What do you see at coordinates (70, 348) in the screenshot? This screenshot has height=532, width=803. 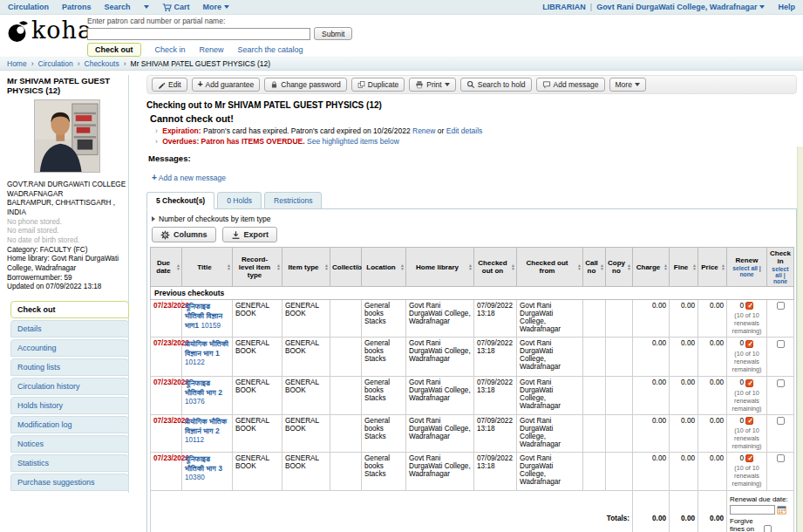 I see `sidebar-item-accounting: Accounting` at bounding box center [70, 348].